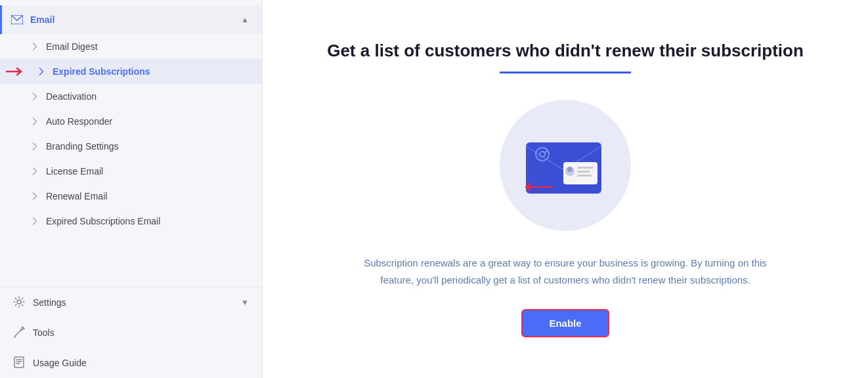 Image resolution: width=868 pixels, height=378 pixels. What do you see at coordinates (20, 303) in the screenshot?
I see `settings-icon` at bounding box center [20, 303].